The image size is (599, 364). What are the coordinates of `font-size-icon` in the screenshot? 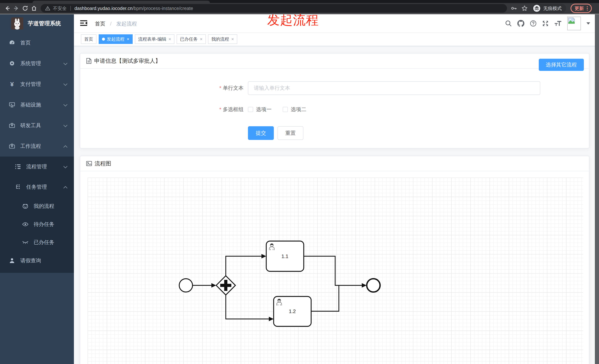 It's located at (558, 23).